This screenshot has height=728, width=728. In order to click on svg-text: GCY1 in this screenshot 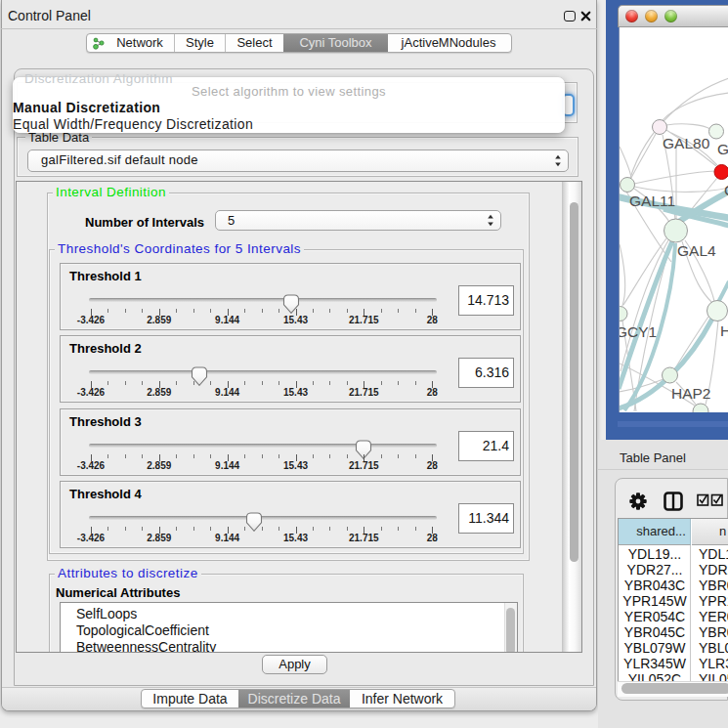, I will do `click(638, 332)`.